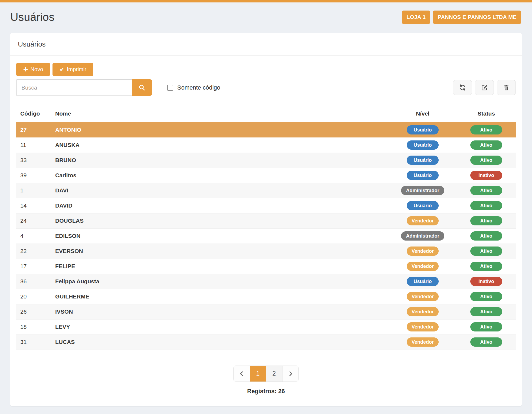 The image size is (532, 414). Describe the element at coordinates (477, 17) in the screenshot. I see `company-button: PANNOS E PANNOS LTDA ME` at that location.